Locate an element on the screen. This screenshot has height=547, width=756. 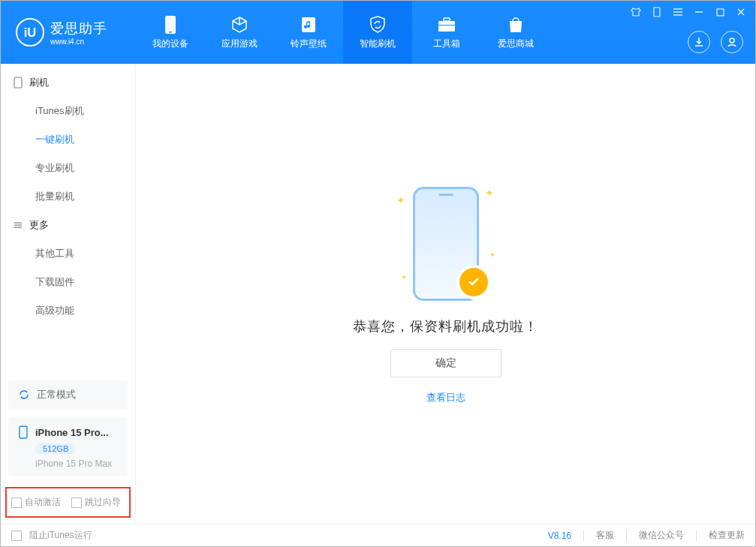
device-name: iPhone 15 Pro... is located at coordinates (72, 432).